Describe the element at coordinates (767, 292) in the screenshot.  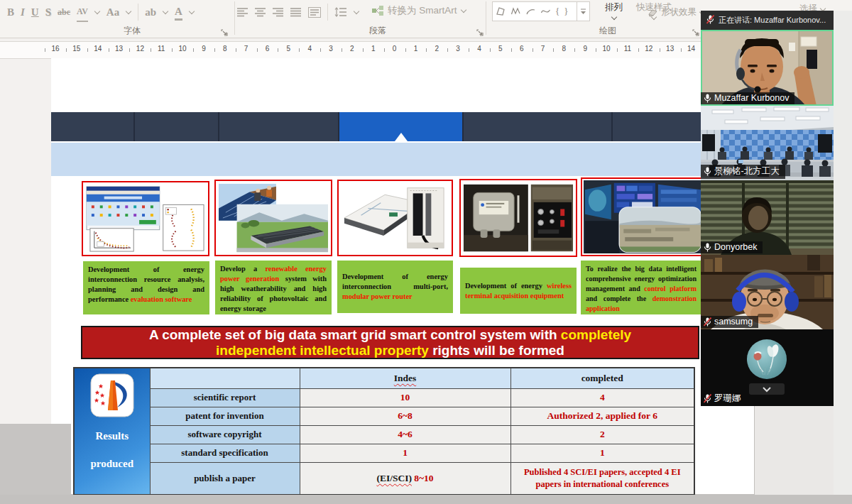
I see `video-tile-samsumg: samsumg` at that location.